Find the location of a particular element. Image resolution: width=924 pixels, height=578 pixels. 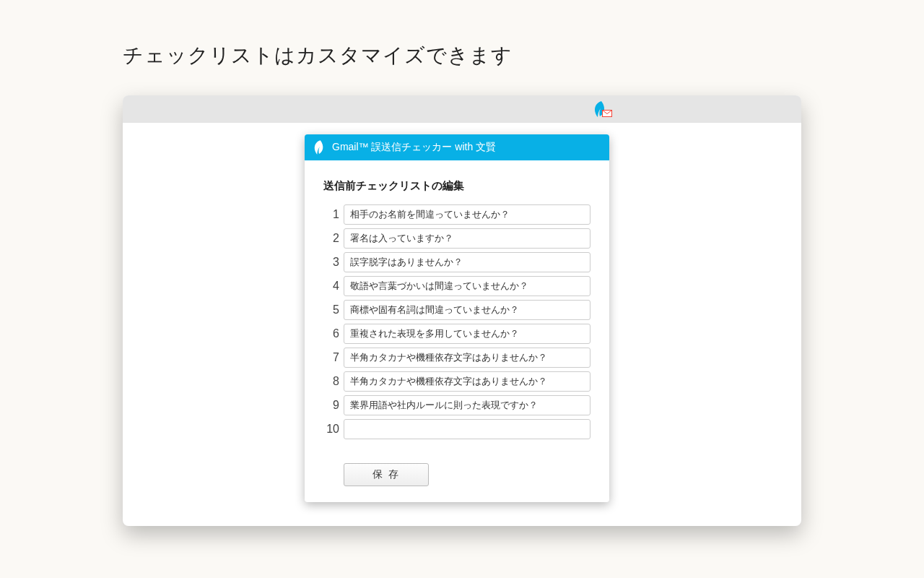

checklist-row: 3 is located at coordinates (457, 262).